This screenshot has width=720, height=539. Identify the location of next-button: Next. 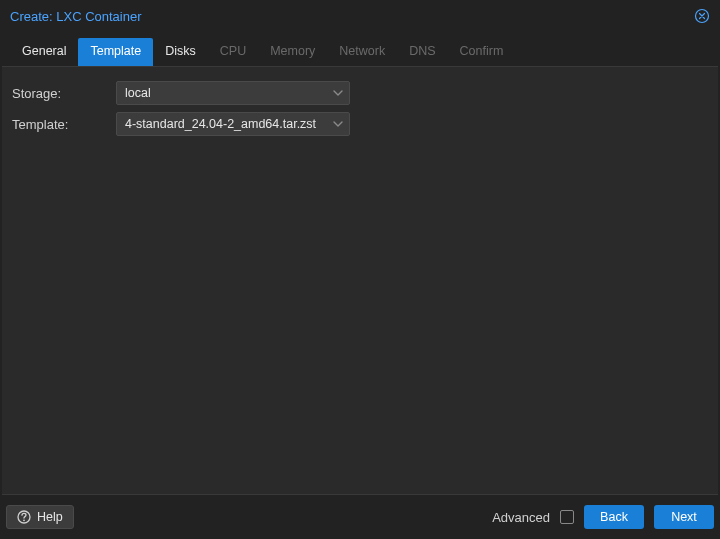
(684, 517).